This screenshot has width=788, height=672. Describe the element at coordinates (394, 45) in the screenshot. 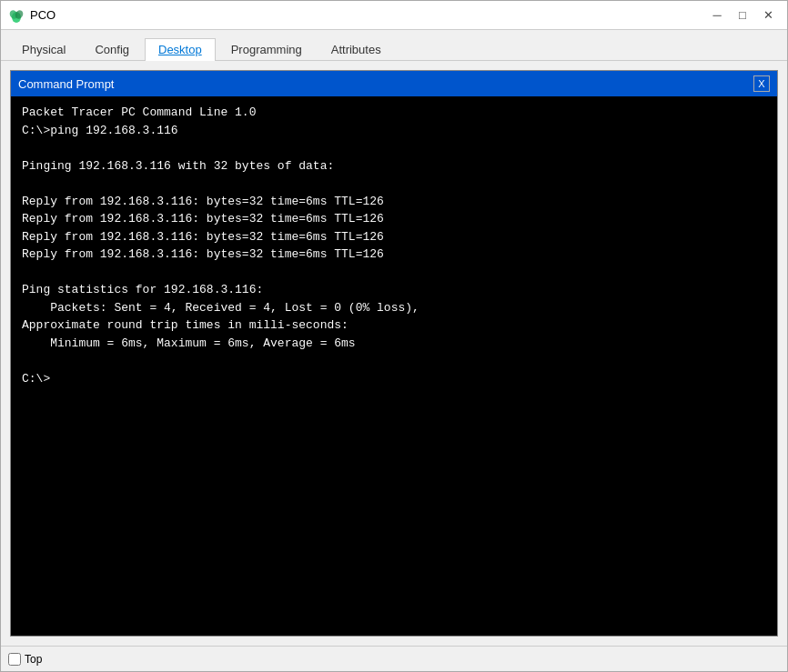

I see `tabs-bar: Physical Config Desktop Programming Attr…` at that location.